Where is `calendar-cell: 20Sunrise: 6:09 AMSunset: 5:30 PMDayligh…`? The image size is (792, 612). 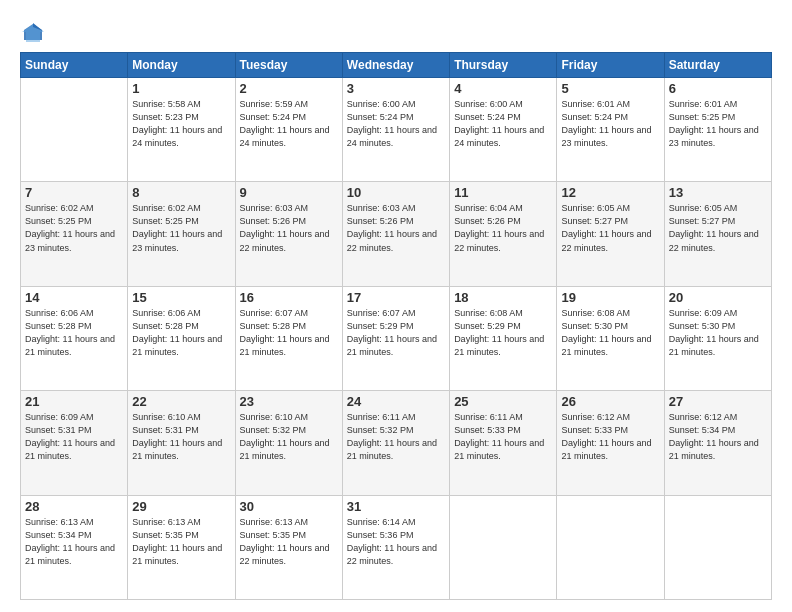
calendar-cell: 20Sunrise: 6:09 AMSunset: 5:30 PMDayligh… is located at coordinates (718, 338).